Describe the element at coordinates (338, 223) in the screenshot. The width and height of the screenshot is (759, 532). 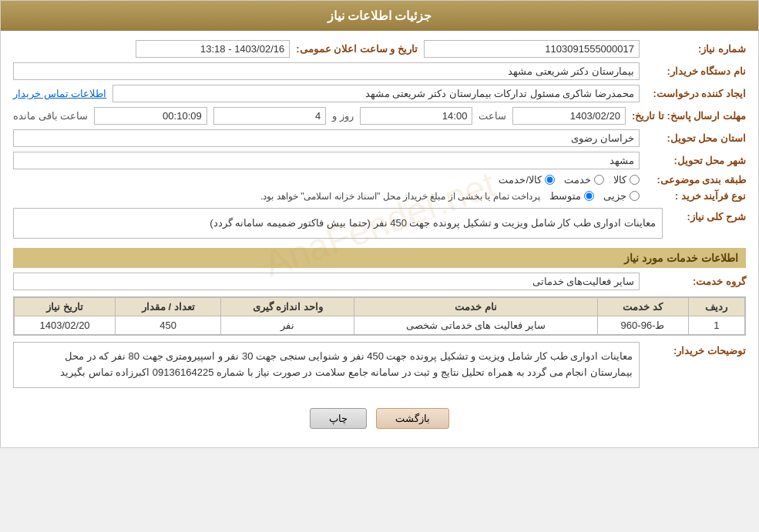
I see `sharh-kolli-value: معاینات ادواری طب کار شامل ویزیت و تشکیل…` at that location.